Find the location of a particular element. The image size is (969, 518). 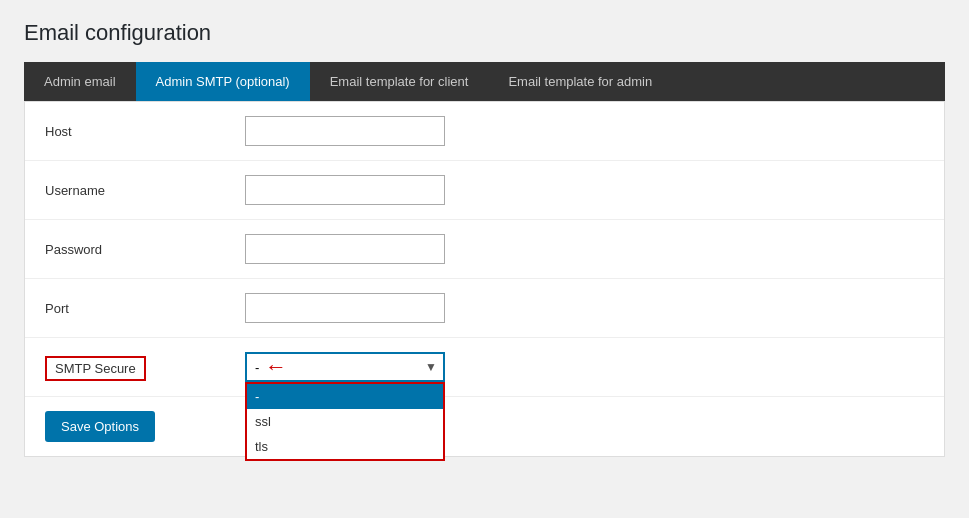

host-label: Host is located at coordinates (145, 132).